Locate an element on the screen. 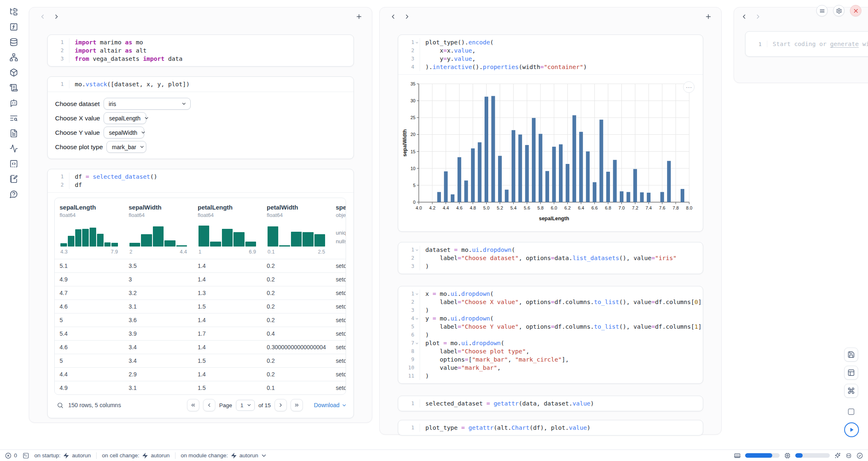 The image size is (868, 461). table-row: 4.73.21.30.2setosa is located at coordinates (201, 293).